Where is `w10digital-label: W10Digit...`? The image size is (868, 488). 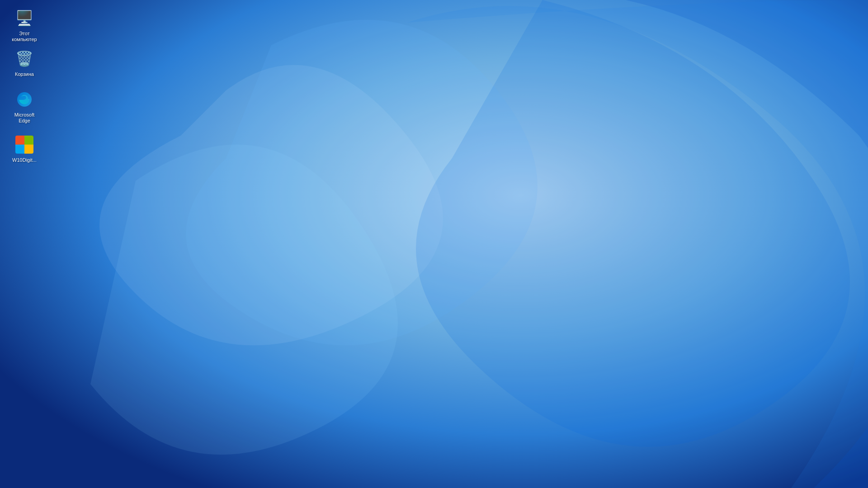
w10digital-label: W10Digit... is located at coordinates (24, 160).